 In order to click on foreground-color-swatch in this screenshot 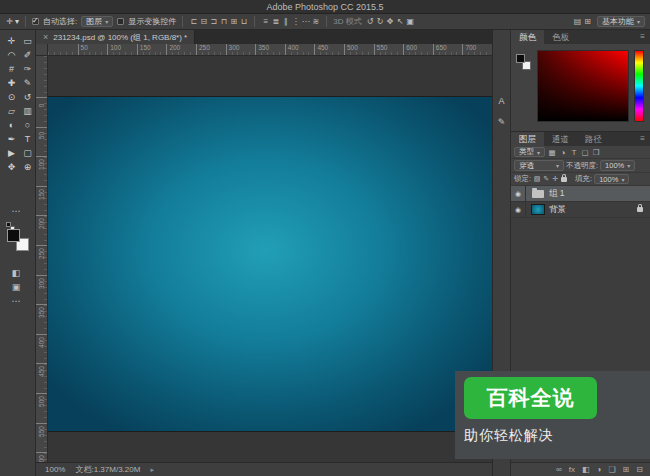, I will do `click(14, 236)`.